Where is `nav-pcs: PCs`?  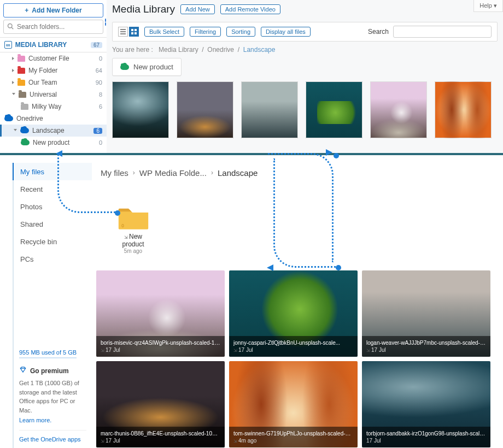 nav-pcs: PCs is located at coordinates (52, 259).